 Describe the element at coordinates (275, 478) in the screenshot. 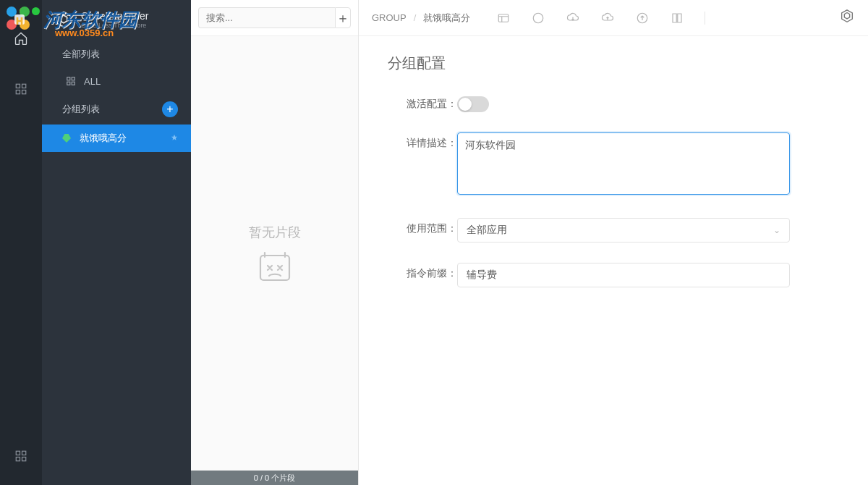

I see `list-footer-text: 0 / 0 个片段` at that location.